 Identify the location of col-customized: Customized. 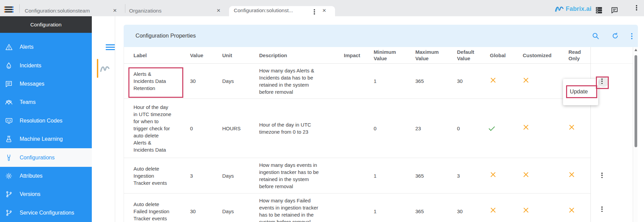
(545, 56).